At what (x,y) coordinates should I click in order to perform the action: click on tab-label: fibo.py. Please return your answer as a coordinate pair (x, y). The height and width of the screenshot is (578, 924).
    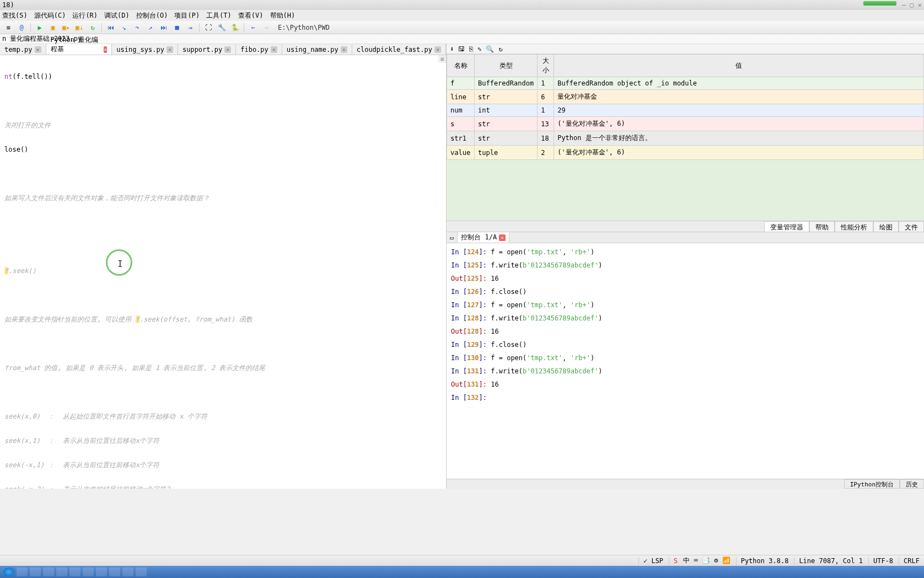
    Looking at the image, I should click on (255, 50).